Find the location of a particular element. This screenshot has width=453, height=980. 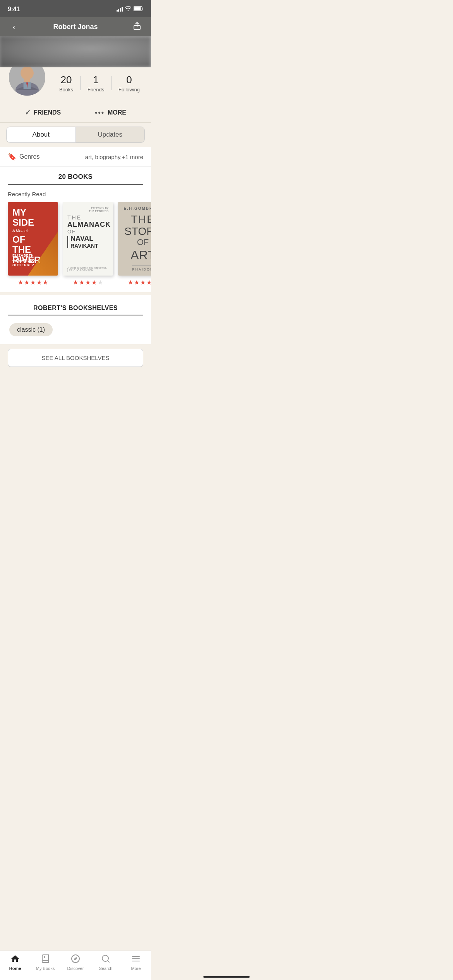

books-stat: 20 Books is located at coordinates (66, 83).